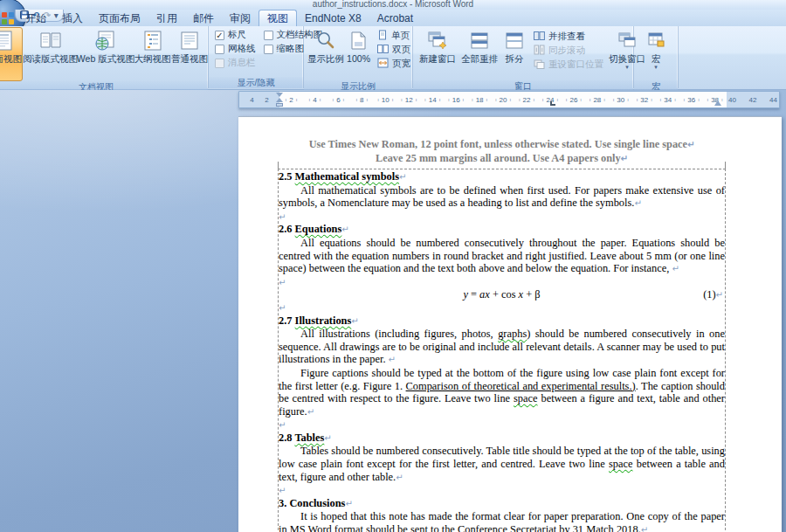 Image resolution: width=786 pixels, height=532 pixels. What do you see at coordinates (236, 49) in the screenshot?
I see `gridlines-checkbox: 网格线` at bounding box center [236, 49].